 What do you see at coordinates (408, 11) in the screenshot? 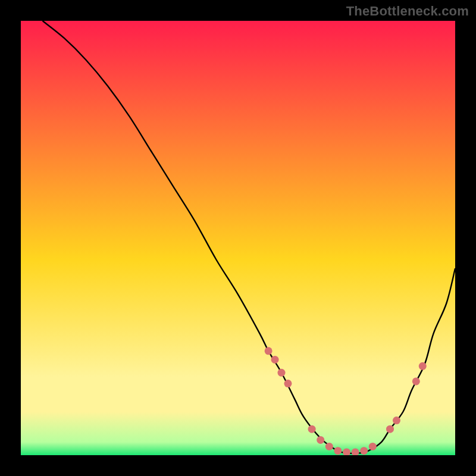
I see `watermark-label: TheBottleneck.com` at bounding box center [408, 11].